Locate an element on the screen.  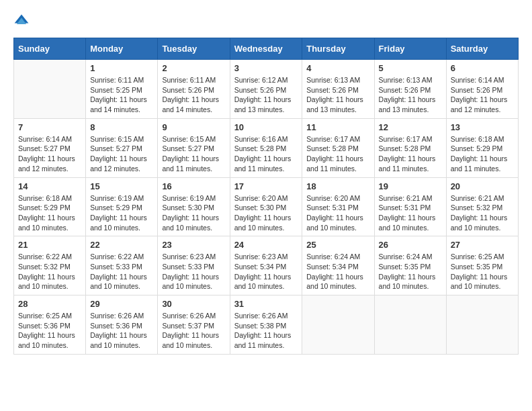
calendar-cell: 8Sunrise: 6:15 AM Sunset: 5:27 PM Daylig… is located at coordinates (122, 148).